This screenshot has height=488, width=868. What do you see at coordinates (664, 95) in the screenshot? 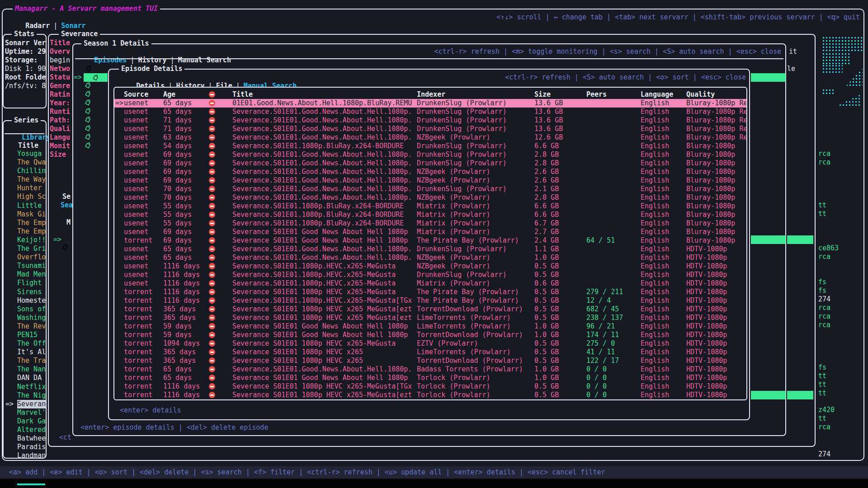
I see `column-language: Language` at bounding box center [664, 95].